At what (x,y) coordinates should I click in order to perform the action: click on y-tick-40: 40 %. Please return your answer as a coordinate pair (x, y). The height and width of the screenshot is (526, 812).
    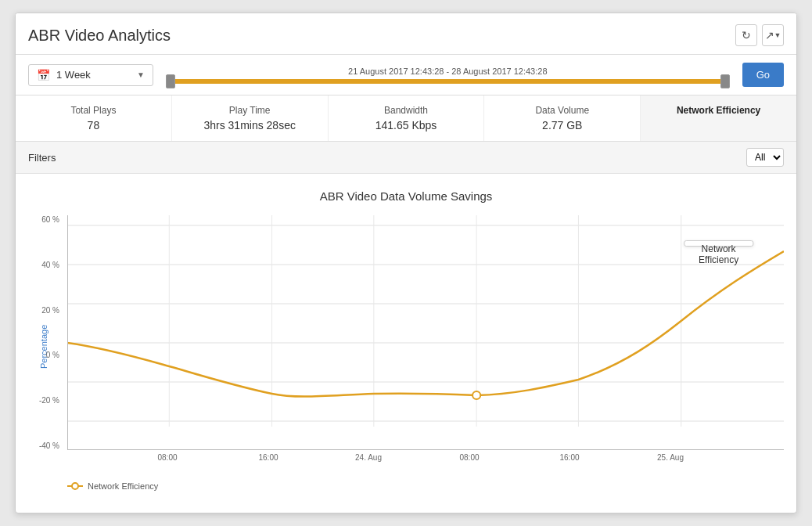
    Looking at the image, I should click on (50, 265).